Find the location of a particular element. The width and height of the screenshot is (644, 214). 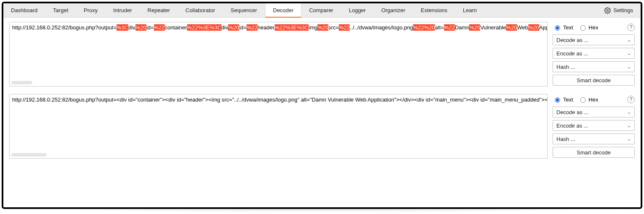

radio-hex-1: Hex is located at coordinates (588, 27).